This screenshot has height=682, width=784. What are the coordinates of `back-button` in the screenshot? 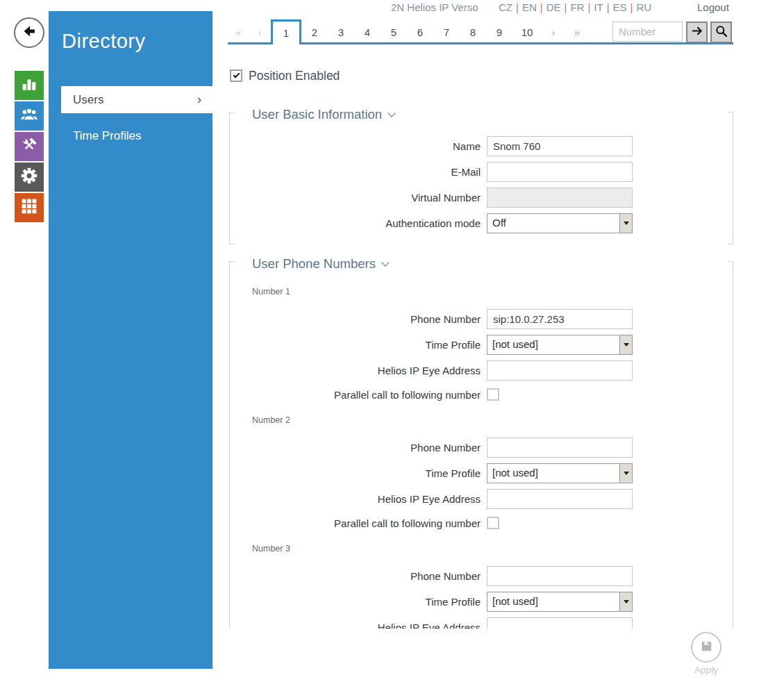 It's located at (29, 33).